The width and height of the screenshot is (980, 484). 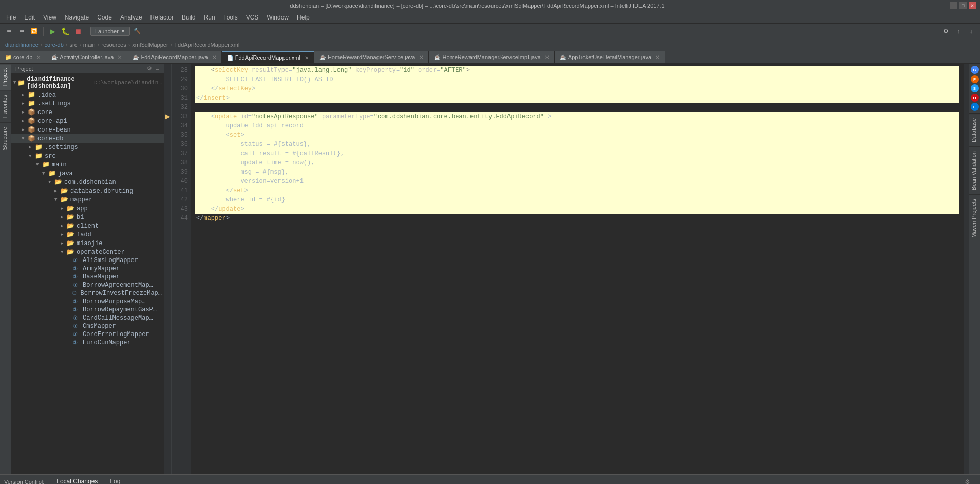 What do you see at coordinates (975, 79) in the screenshot?
I see `firefox-icon: F` at bounding box center [975, 79].